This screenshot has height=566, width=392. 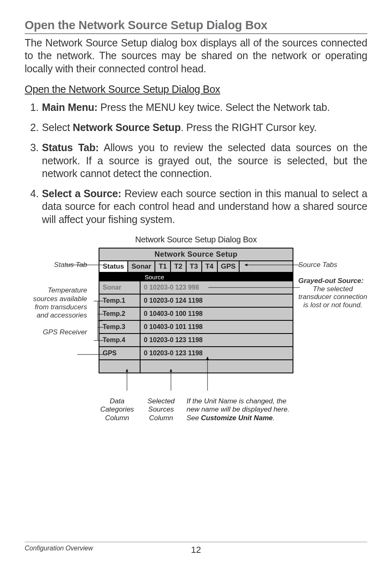 What do you see at coordinates (196, 341) in the screenshot?
I see `source-row-temp4: Temp.4 0 10203-0 123 1198` at bounding box center [196, 341].